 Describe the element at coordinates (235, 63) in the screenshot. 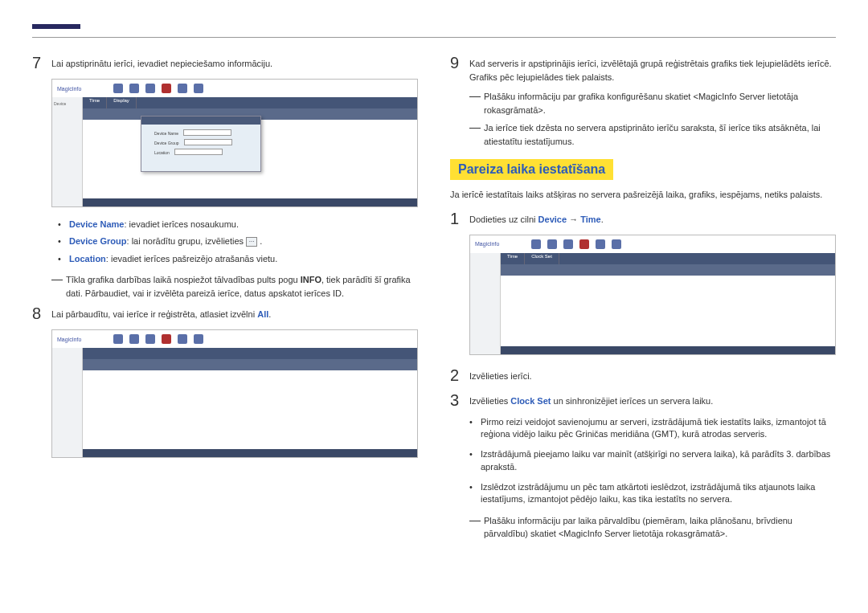

I see `step-7-text: Lai apstiprinātu ierīci, ievadiet nepiec…` at that location.